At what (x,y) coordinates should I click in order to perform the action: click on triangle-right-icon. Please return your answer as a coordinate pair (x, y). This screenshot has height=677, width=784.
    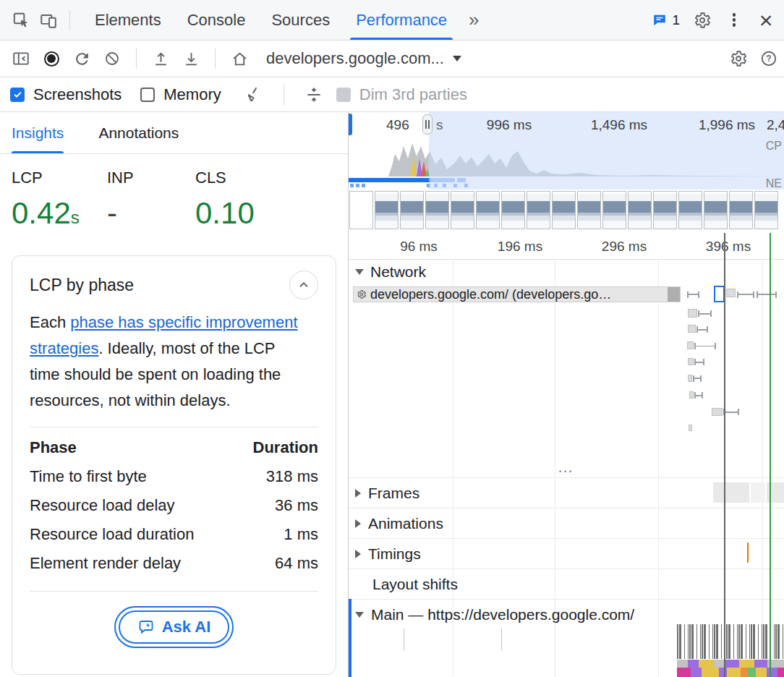
    Looking at the image, I should click on (358, 493).